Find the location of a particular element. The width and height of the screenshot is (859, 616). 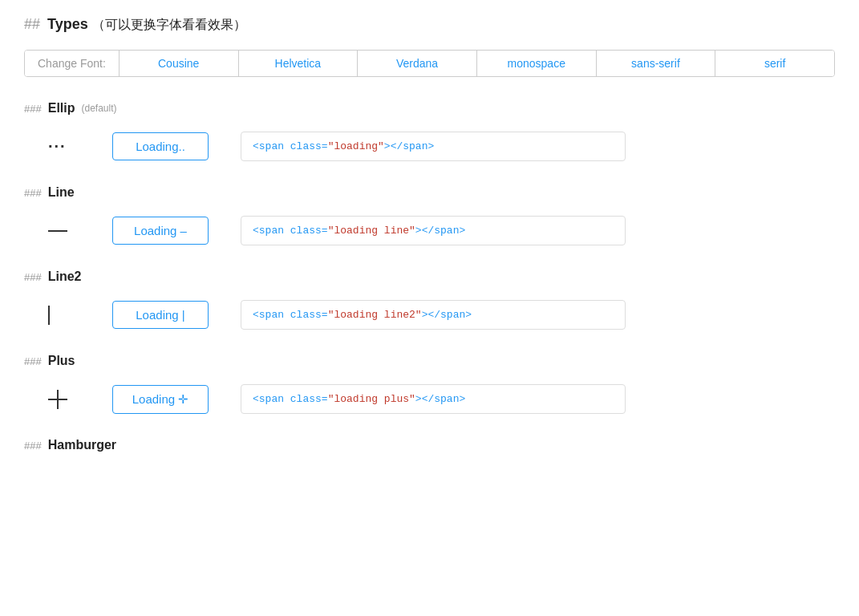

page-title: ## Types （可以更换字体看看效果） is located at coordinates (430, 25).